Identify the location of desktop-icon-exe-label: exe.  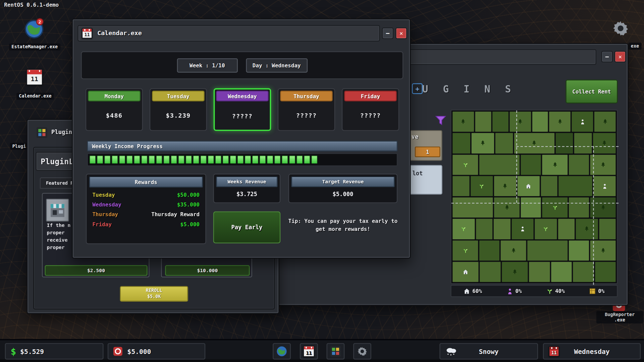
(635, 46).